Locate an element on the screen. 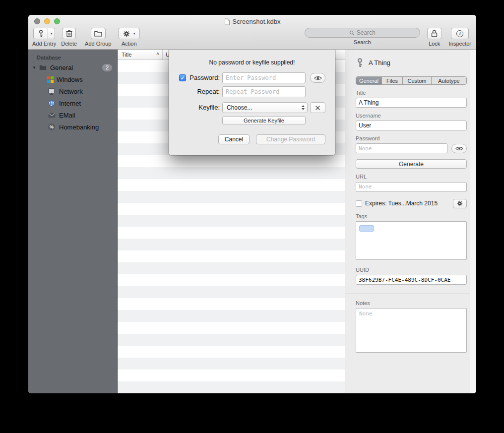 Image resolution: width=504 pixels, height=433 pixels. delete-button is located at coordinates (69, 34).